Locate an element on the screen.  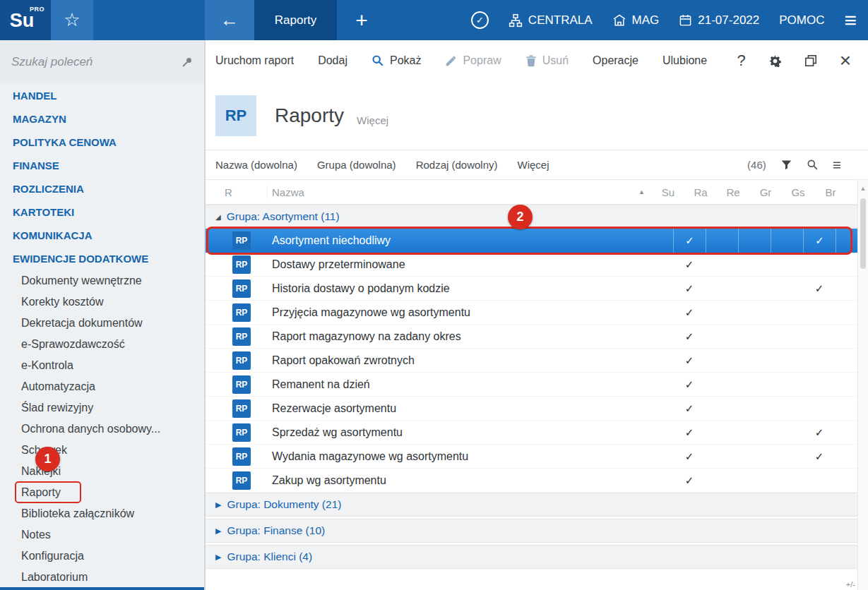
tab-raporty: Raporty is located at coordinates (295, 20).